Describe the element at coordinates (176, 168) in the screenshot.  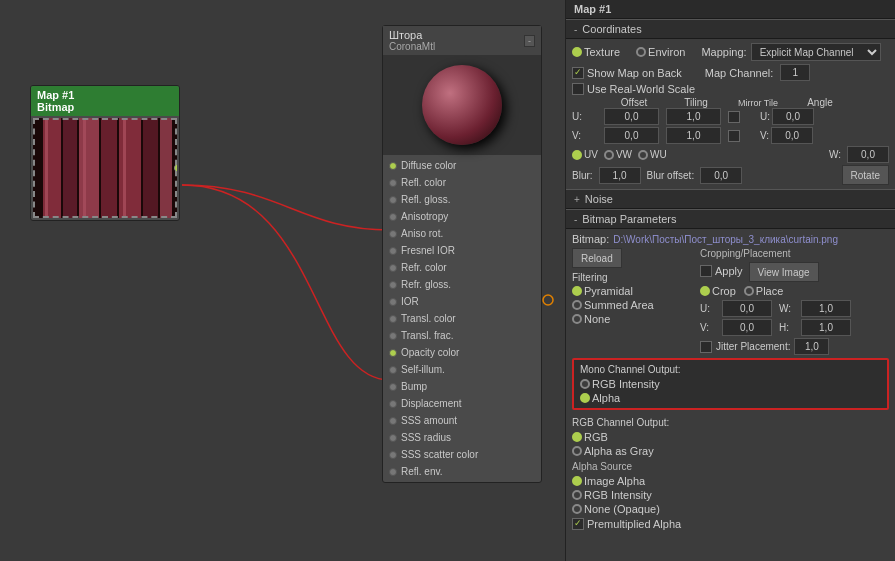
I see `node-bitmap-output` at that location.